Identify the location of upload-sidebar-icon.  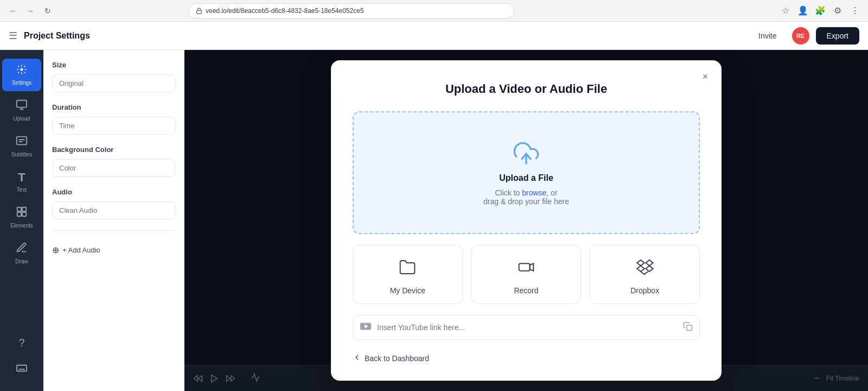
(22, 106).